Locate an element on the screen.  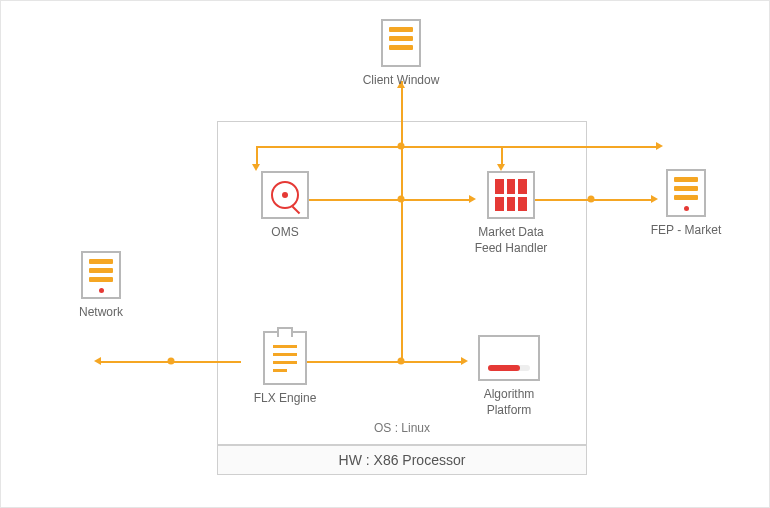
node-client-window: Client Window is located at coordinates (401, 54).